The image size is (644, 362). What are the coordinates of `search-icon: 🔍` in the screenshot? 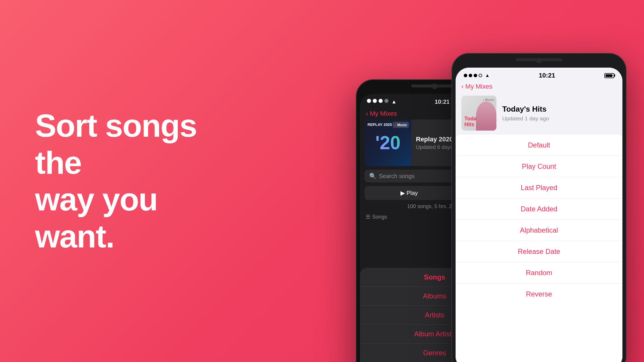 It's located at (373, 176).